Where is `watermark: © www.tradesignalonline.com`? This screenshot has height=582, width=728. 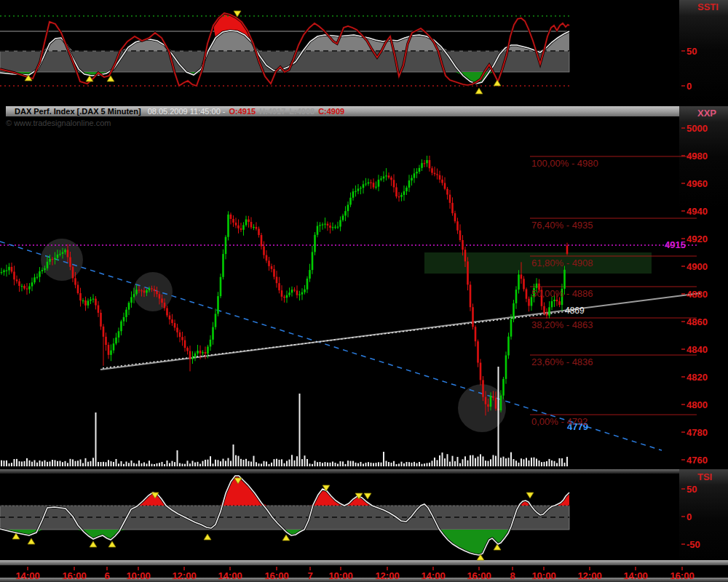
watermark: © www.tradesignalonline.com is located at coordinates (58, 123).